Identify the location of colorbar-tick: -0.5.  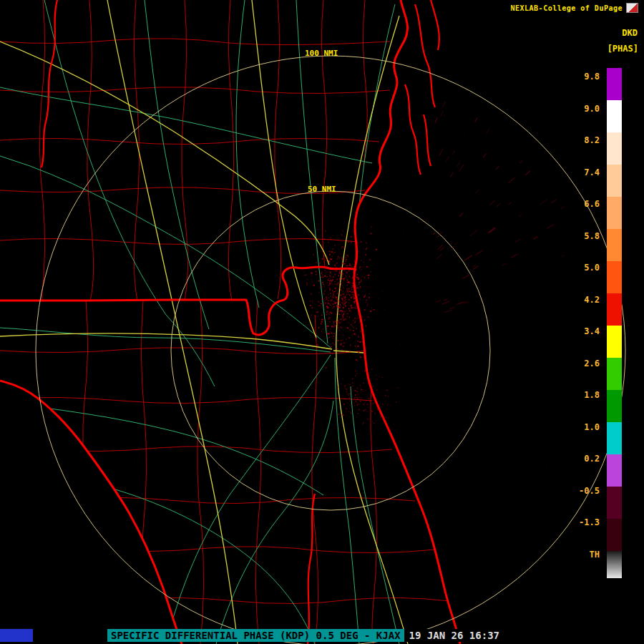
(584, 491).